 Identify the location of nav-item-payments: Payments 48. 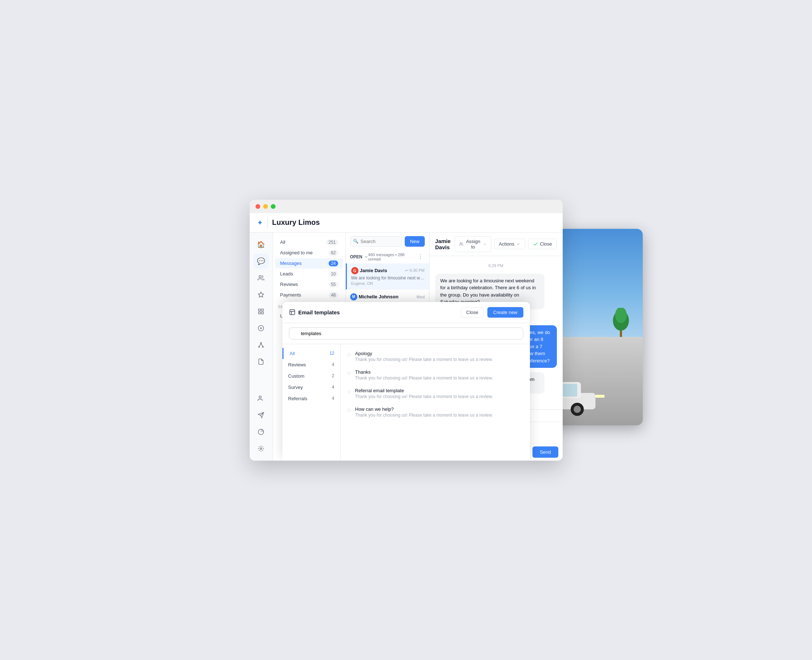
(309, 295).